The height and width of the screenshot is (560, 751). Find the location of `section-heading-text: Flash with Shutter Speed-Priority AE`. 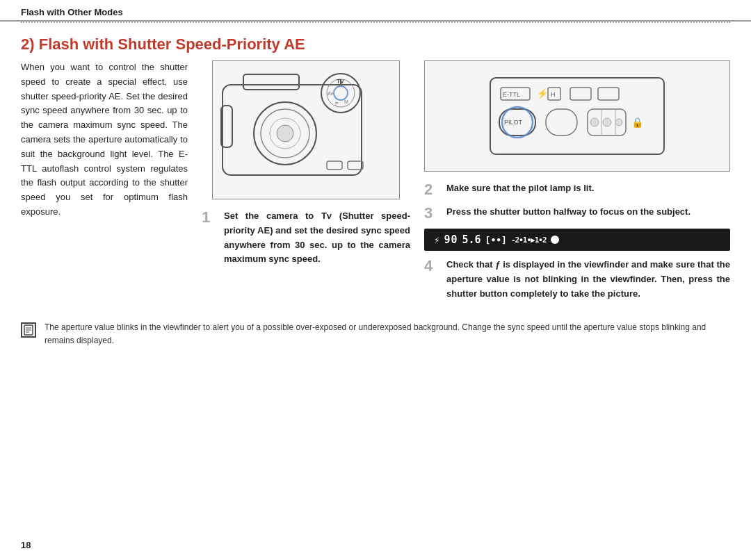

section-heading-text: Flash with Shutter Speed-Priority AE is located at coordinates (172, 44).